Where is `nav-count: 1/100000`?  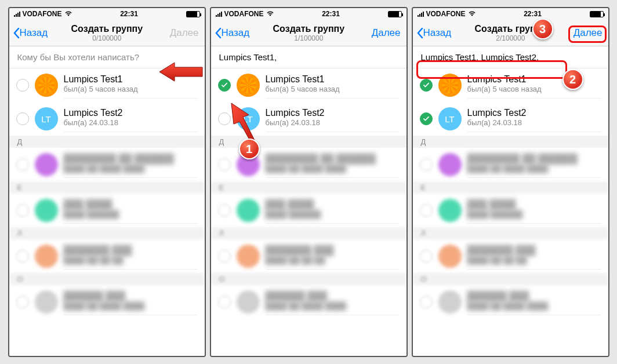 nav-count: 1/100000 is located at coordinates (308, 38).